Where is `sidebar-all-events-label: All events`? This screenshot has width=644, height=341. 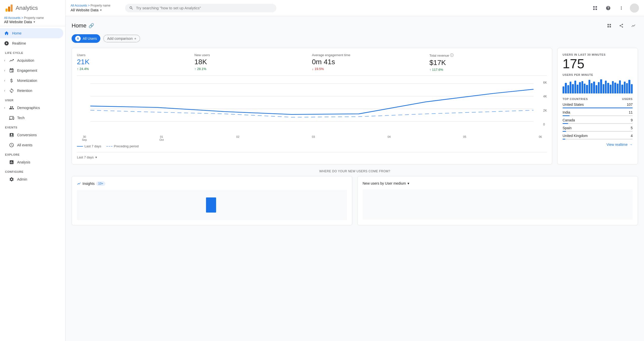
sidebar-all-events-label: All events is located at coordinates (25, 145).